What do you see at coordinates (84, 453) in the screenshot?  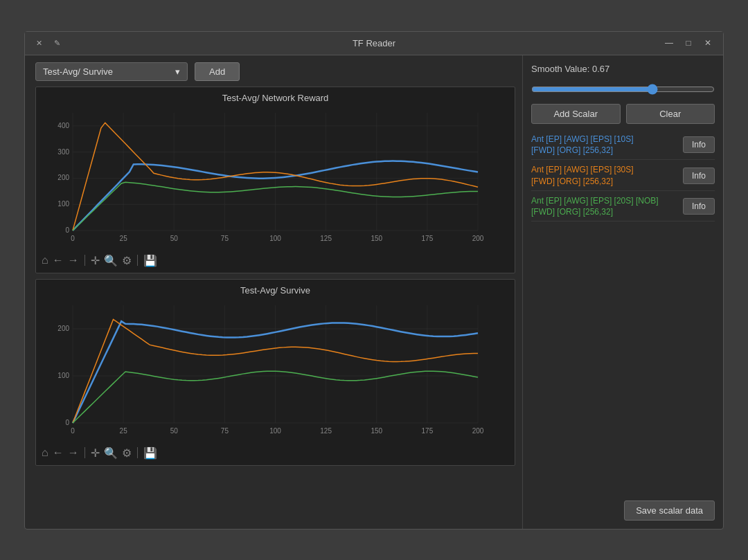 I see `chart2-sep1` at bounding box center [84, 453].